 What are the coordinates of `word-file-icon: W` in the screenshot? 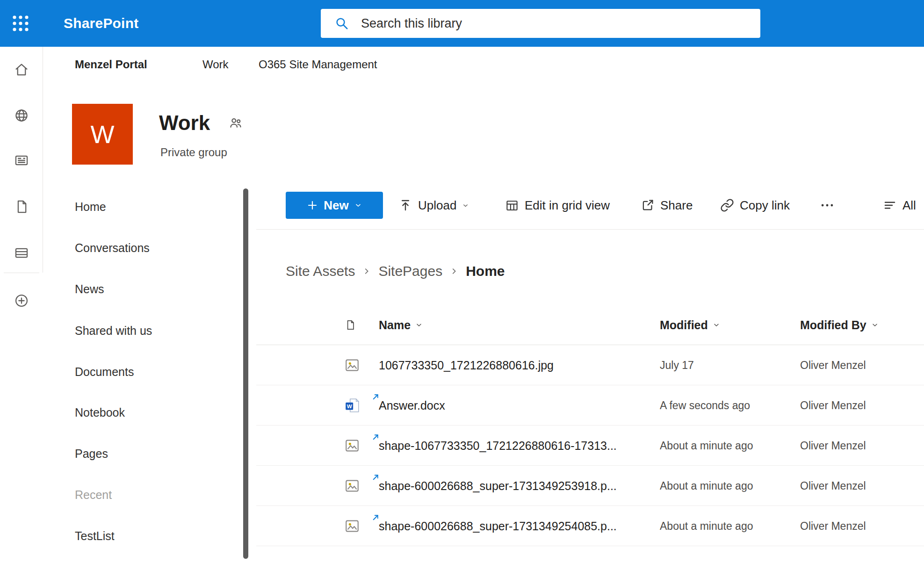 It's located at (352, 405).